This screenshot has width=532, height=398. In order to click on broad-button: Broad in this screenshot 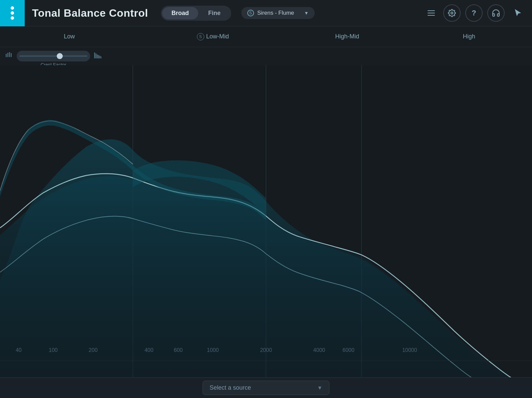, I will do `click(180, 13)`.